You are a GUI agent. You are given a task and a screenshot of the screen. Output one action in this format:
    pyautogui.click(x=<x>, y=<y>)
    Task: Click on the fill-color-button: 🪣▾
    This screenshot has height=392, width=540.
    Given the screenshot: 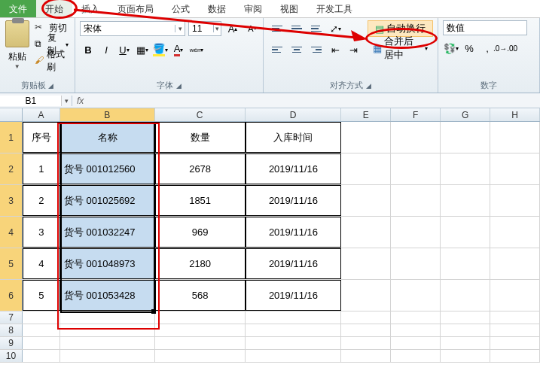 What is the action you would take?
    pyautogui.click(x=160, y=50)
    